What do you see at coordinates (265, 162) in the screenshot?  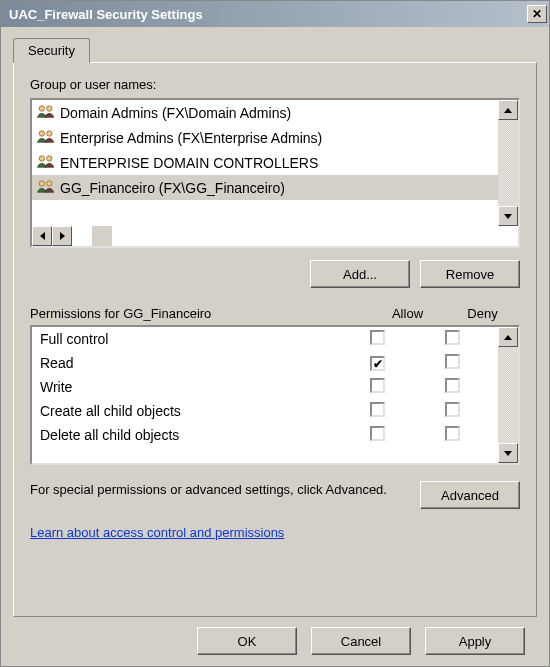 I see `group-list-item: ENTERPRISE DOMAIN CONTROLLERS` at bounding box center [265, 162].